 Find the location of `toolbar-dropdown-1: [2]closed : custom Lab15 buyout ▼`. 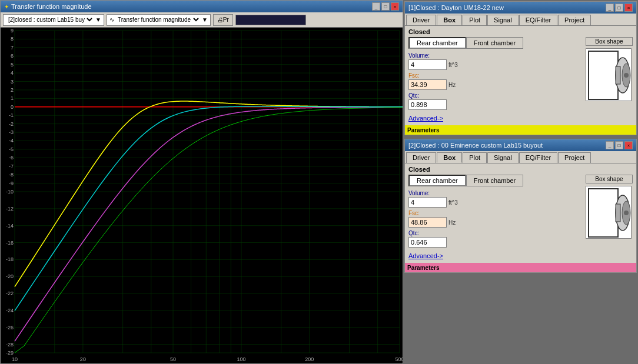

toolbar-dropdown-1: [2]closed : custom Lab15 buyout ▼ is located at coordinates (54, 20).